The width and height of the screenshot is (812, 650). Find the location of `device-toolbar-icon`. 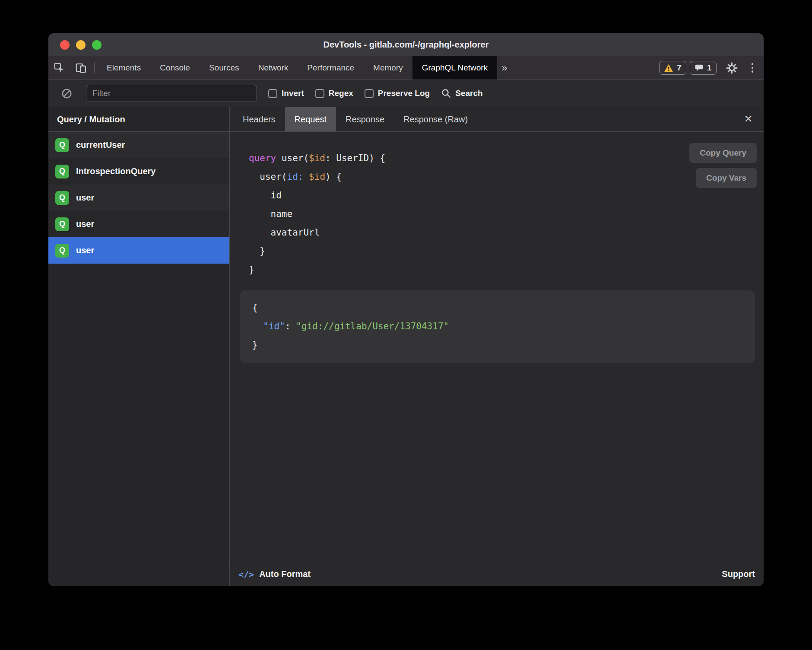

device-toolbar-icon is located at coordinates (81, 68).